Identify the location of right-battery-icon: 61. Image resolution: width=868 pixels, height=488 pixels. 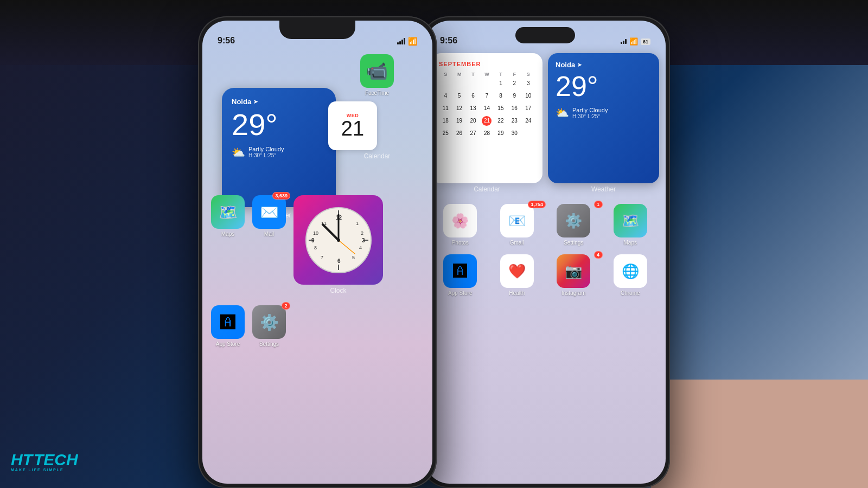
(646, 42).